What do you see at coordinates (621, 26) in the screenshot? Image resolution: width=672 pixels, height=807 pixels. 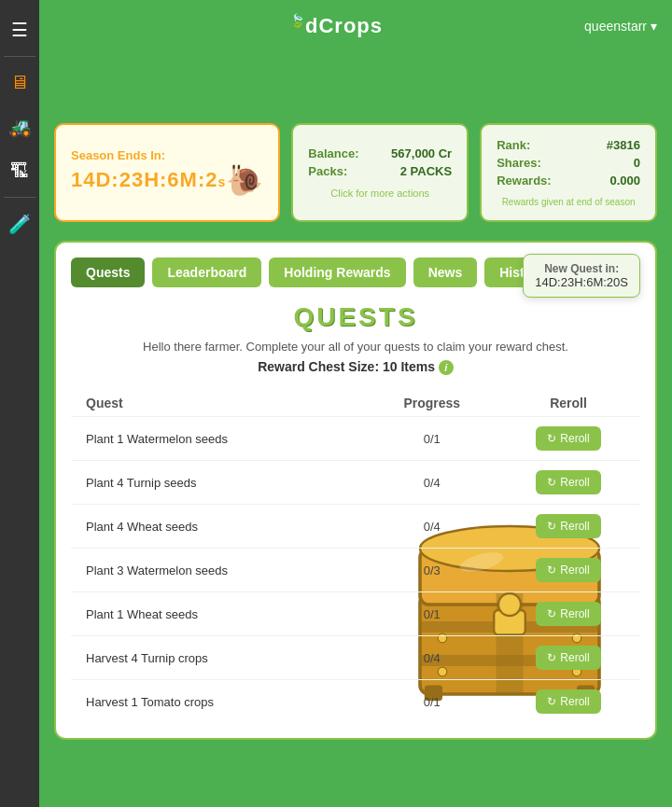 I see `user-menu: queenstarr ▾` at bounding box center [621, 26].